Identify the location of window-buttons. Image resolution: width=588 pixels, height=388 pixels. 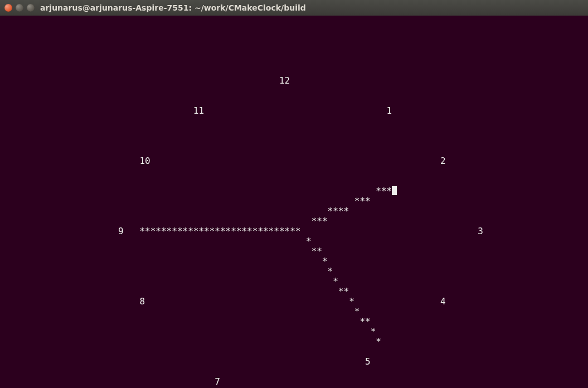
(20, 8).